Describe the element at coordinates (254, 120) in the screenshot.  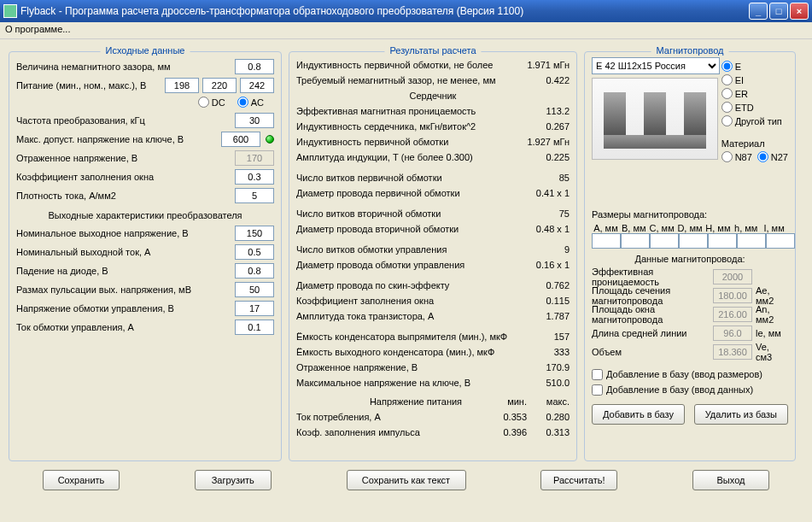
I see `freq-input` at that location.